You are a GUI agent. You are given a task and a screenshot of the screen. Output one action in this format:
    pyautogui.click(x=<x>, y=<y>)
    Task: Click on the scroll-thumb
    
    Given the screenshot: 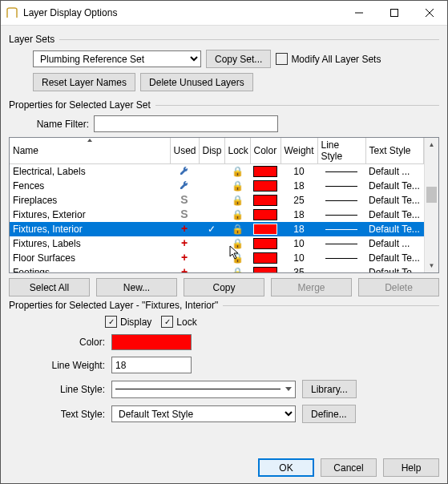 What is the action you would take?
    pyautogui.click(x=431, y=195)
    